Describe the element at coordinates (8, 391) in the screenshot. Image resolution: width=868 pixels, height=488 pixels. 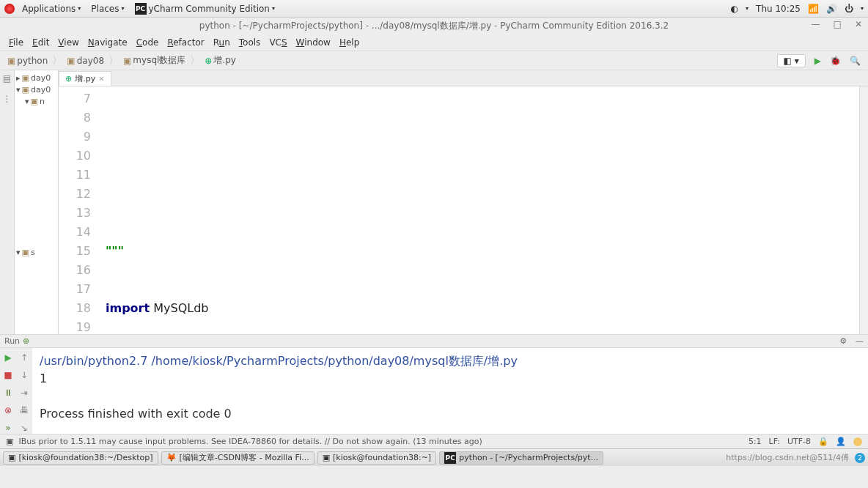
I see `run-actions-gutter: ▶ ■ ⏸ ⊗ »` at that location.